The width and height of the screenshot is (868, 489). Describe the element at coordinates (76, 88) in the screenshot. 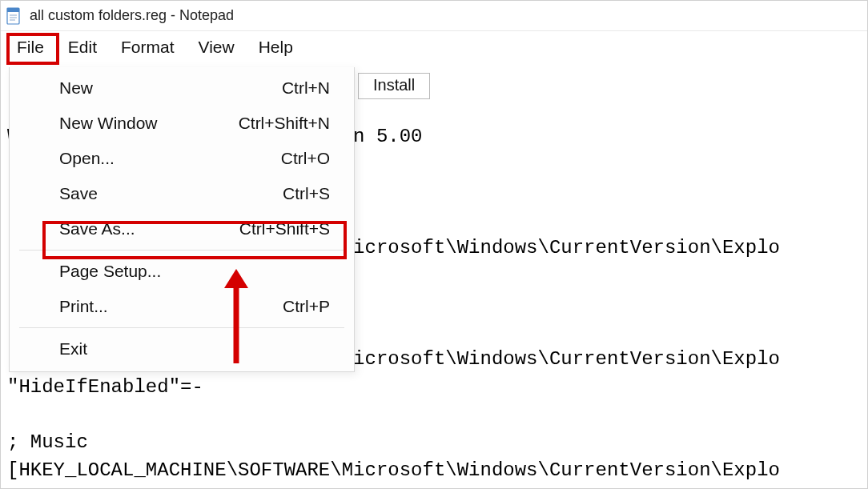

I see `file-menu-new-label: New` at that location.